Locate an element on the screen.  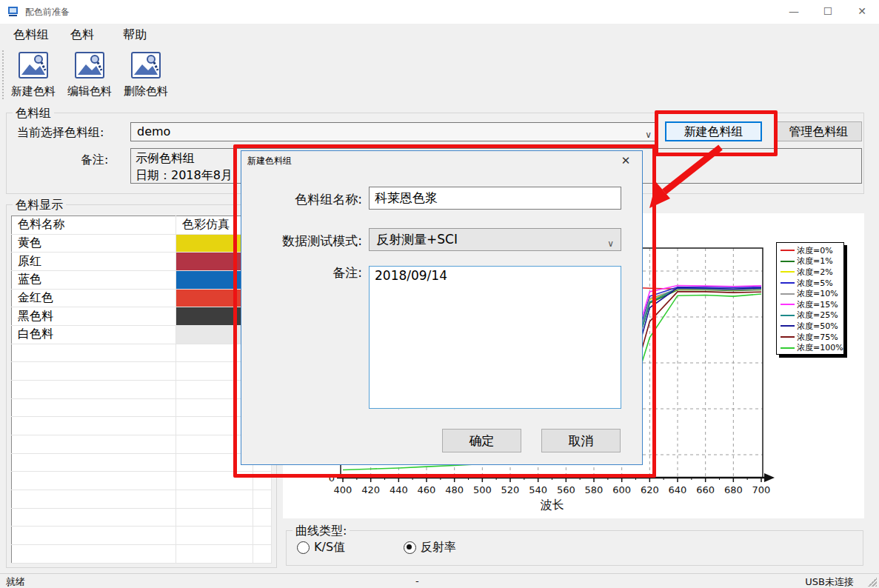
toolbar-button-label: 删除色料 is located at coordinates (146, 92).